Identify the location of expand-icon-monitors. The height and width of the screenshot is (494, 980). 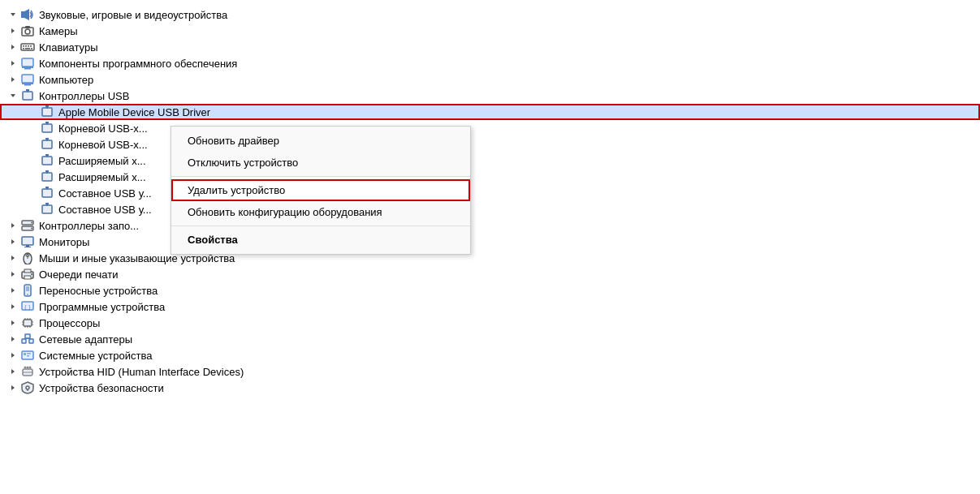
(13, 242).